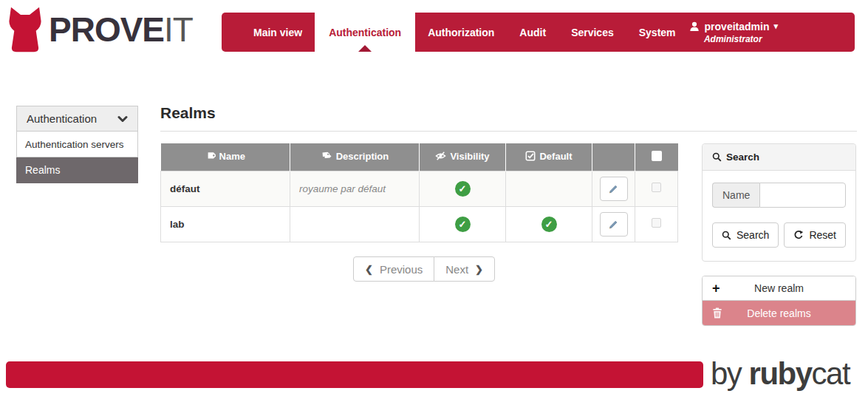 The width and height of the screenshot is (868, 405). Describe the element at coordinates (355, 375) in the screenshot. I see `footer-accent-bar` at that location.